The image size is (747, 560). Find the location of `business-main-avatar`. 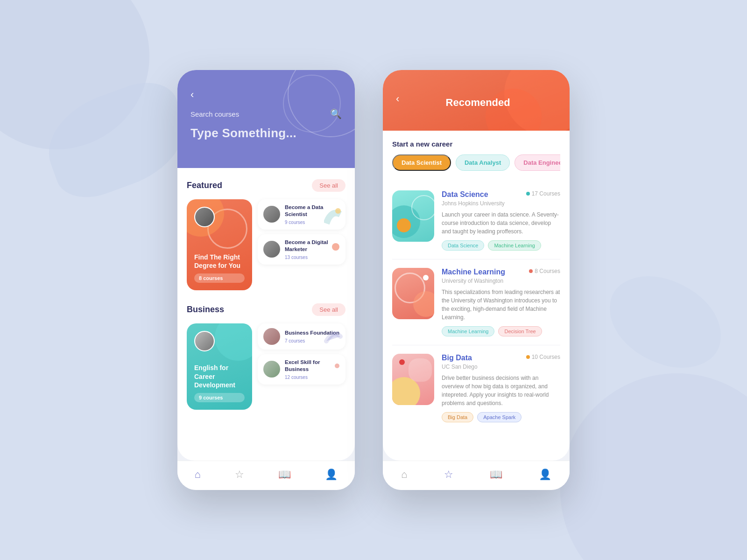

business-main-avatar is located at coordinates (204, 341).